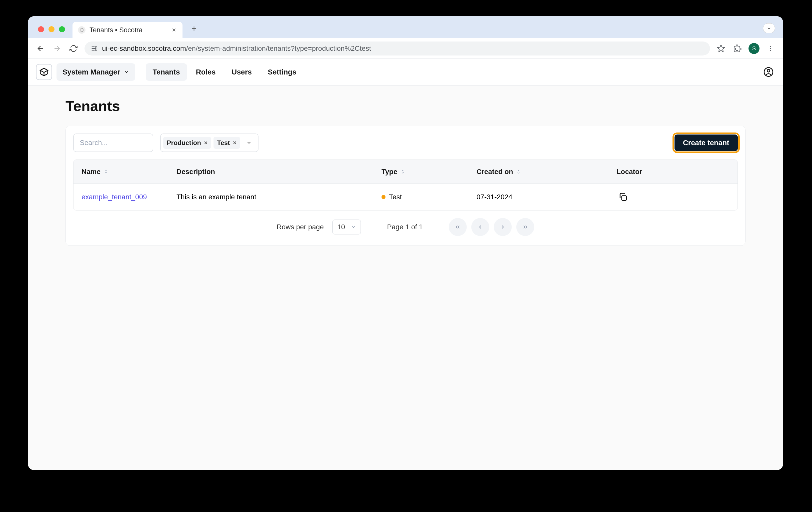 The image size is (812, 512). Describe the element at coordinates (429, 172) in the screenshot. I see `col-type: Type` at that location.